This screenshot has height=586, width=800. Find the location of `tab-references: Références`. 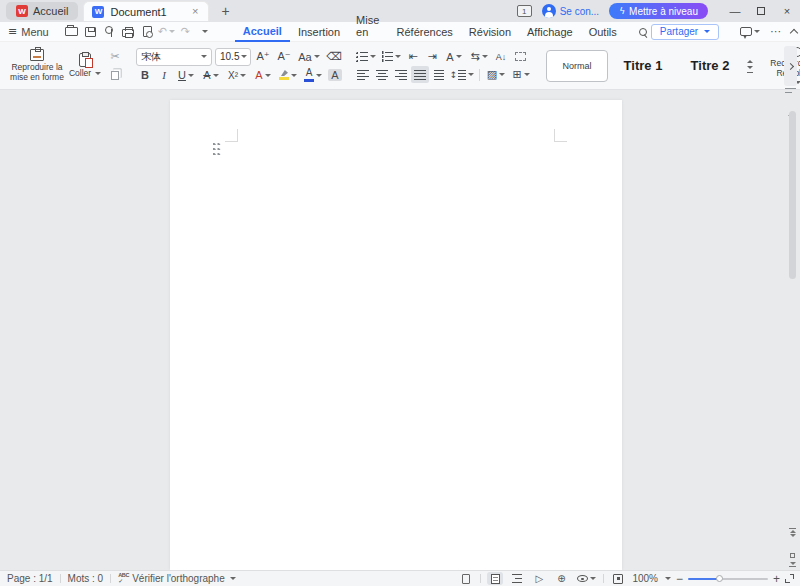

tab-references: Références is located at coordinates (425, 32).